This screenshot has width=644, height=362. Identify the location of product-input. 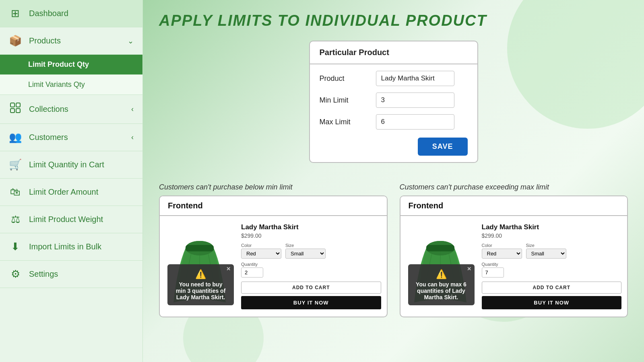
(415, 78).